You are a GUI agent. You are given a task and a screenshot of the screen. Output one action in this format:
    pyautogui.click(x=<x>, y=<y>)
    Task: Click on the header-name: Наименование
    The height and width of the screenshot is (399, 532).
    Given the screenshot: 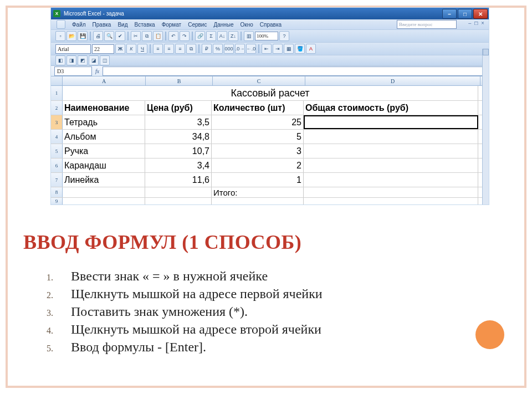 What is the action you would take?
    pyautogui.click(x=104, y=108)
    